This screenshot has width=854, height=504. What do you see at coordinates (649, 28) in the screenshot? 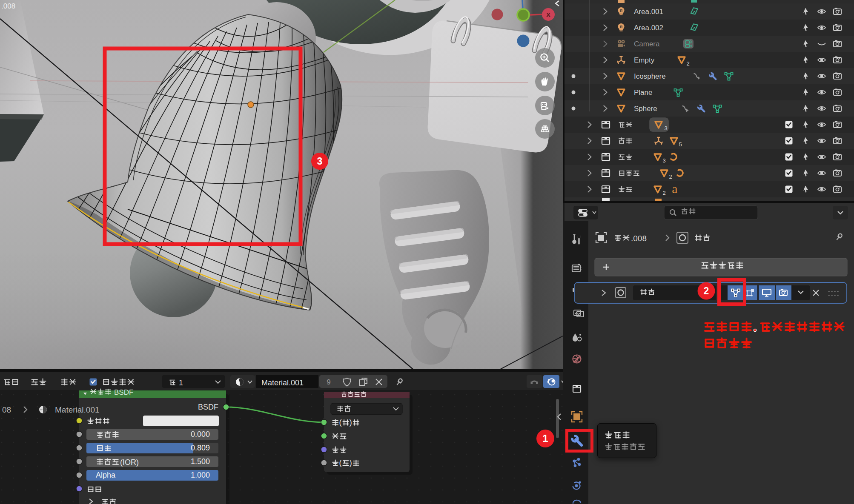
I see `svg-text: Area.002` at bounding box center [649, 28].